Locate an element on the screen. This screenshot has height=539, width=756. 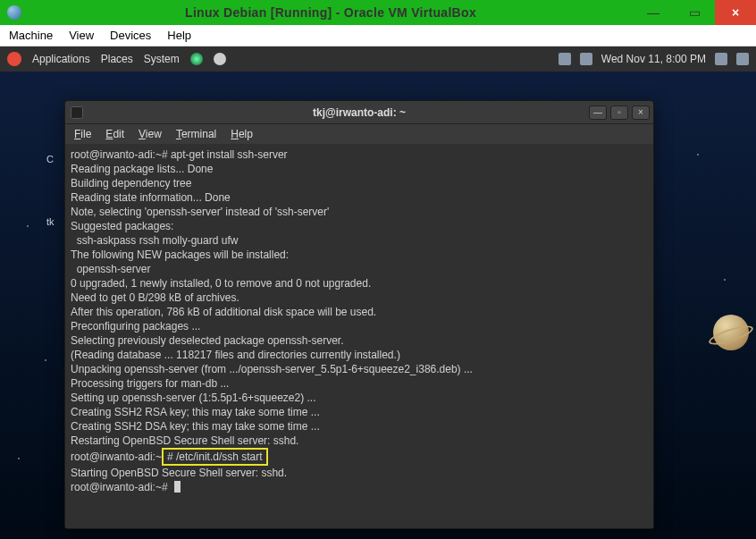
vbox-window-title: Linux Debian [Running] - Oracle VM Virtu… is located at coordinates (331, 13).